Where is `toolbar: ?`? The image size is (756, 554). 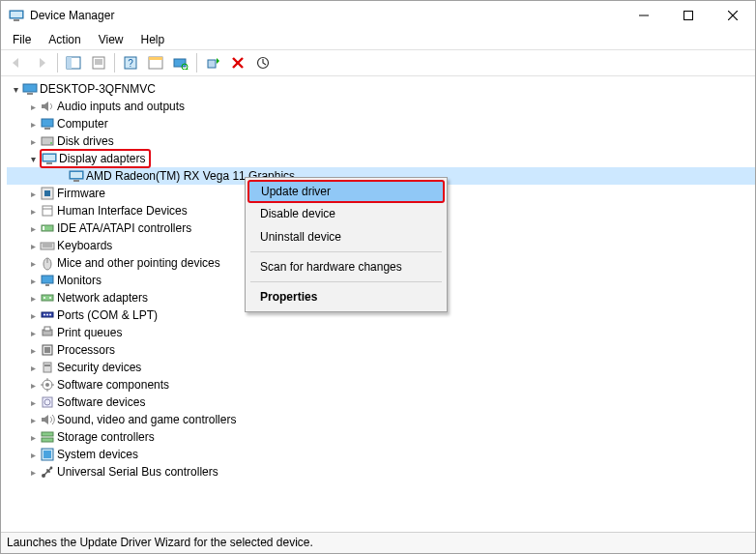 toolbar: ? is located at coordinates (378, 63).